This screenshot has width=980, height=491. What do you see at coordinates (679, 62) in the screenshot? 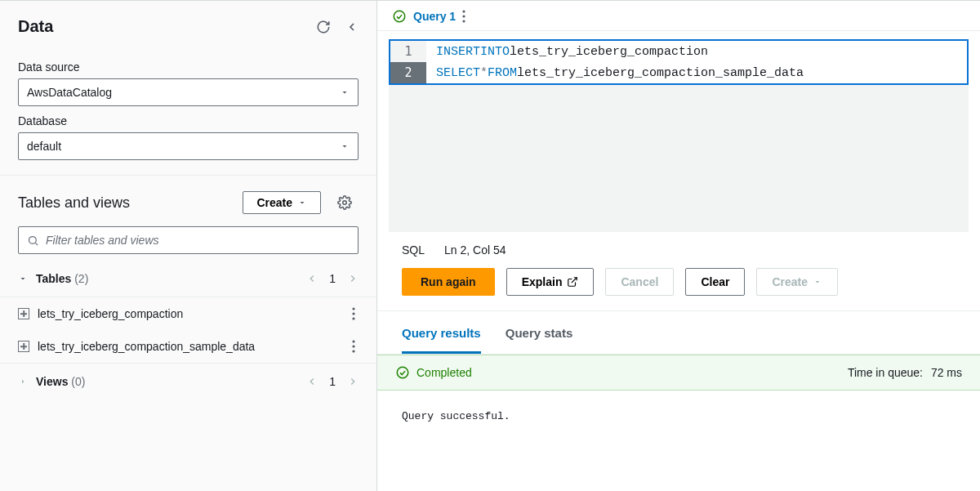
I see `sql-editor: 1 INSERT INTO lets_try_iceberg_compactio…` at bounding box center [679, 62].